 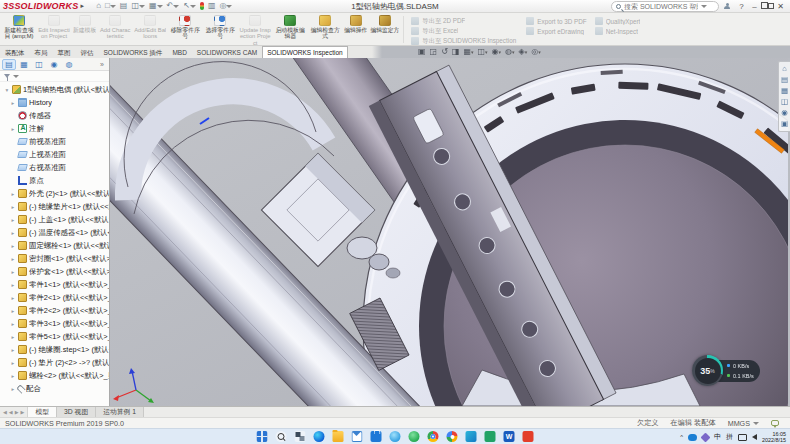 I want to click on export-edrawing-button: Export eDrawing, so click(x=556, y=31).